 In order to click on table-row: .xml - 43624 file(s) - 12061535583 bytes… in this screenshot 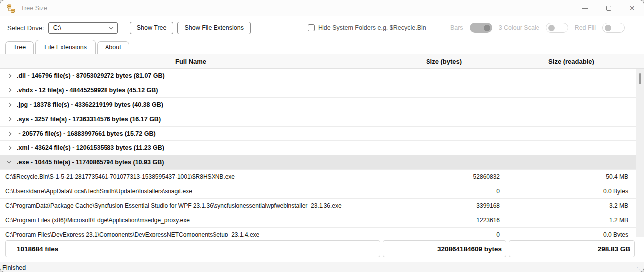, I will do `click(322, 148)`.